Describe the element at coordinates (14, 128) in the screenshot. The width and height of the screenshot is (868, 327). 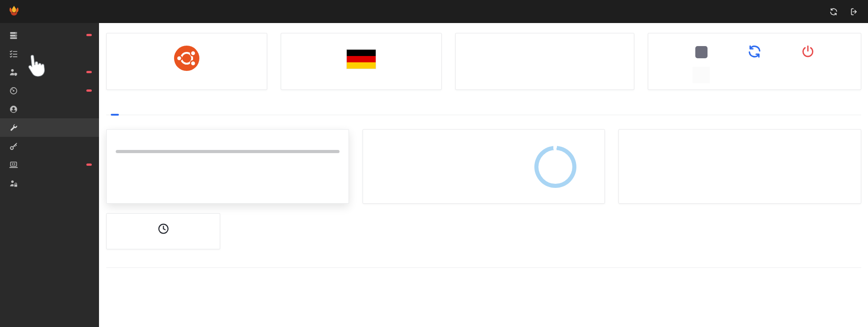
I see `wrench-icon` at that location.